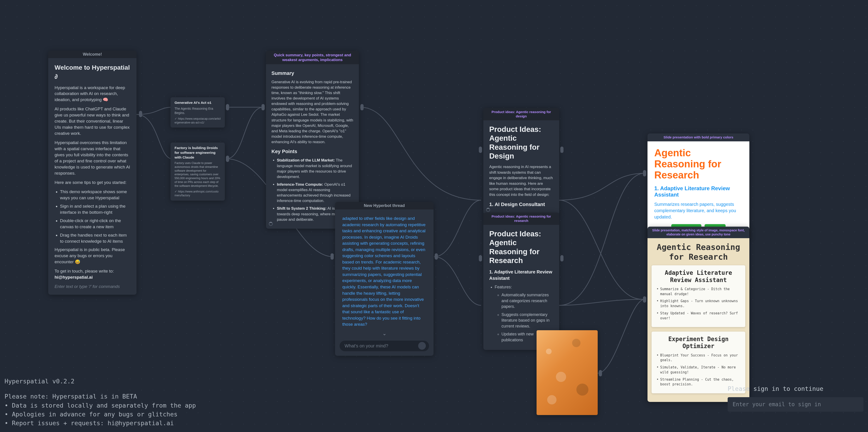  Describe the element at coordinates (197, 172) in the screenshot. I see `link-card-factory: Factory is building Droids for software …` at that location.